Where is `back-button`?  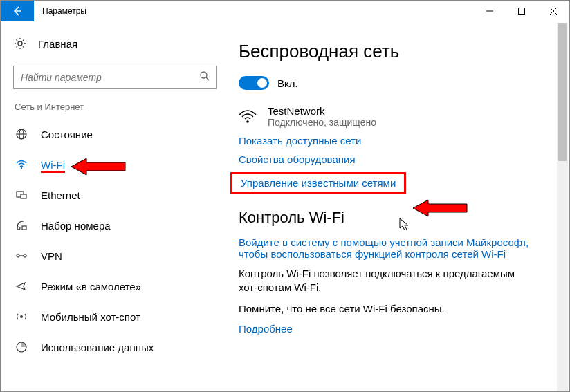
back-button is located at coordinates (17, 11).